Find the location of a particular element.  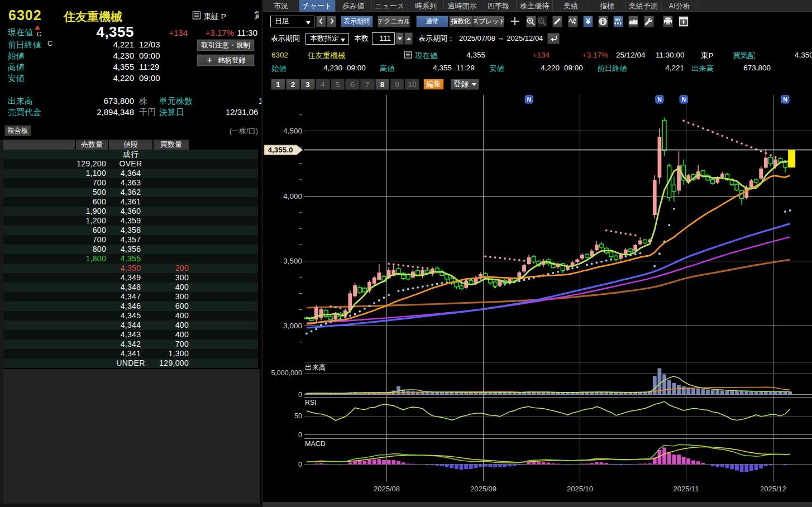

display-period-button: 表示期間 is located at coordinates (357, 21).